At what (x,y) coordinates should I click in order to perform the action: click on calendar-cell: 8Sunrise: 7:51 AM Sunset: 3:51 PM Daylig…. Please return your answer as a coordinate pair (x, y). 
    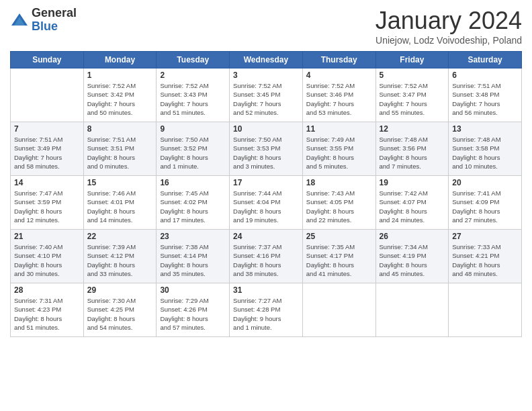
    Looking at the image, I should click on (120, 149).